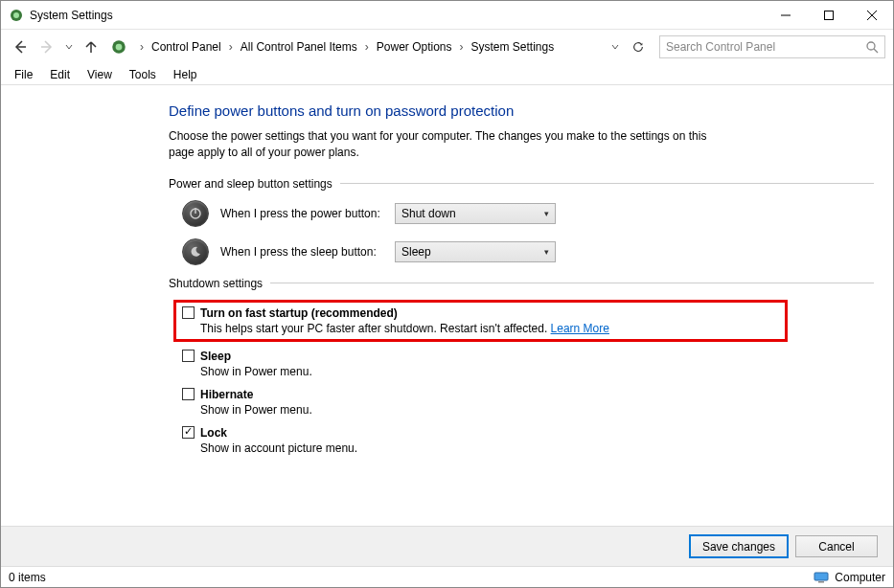  Describe the element at coordinates (475, 214) in the screenshot. I see `power-button-select: Shut down ▾` at that location.